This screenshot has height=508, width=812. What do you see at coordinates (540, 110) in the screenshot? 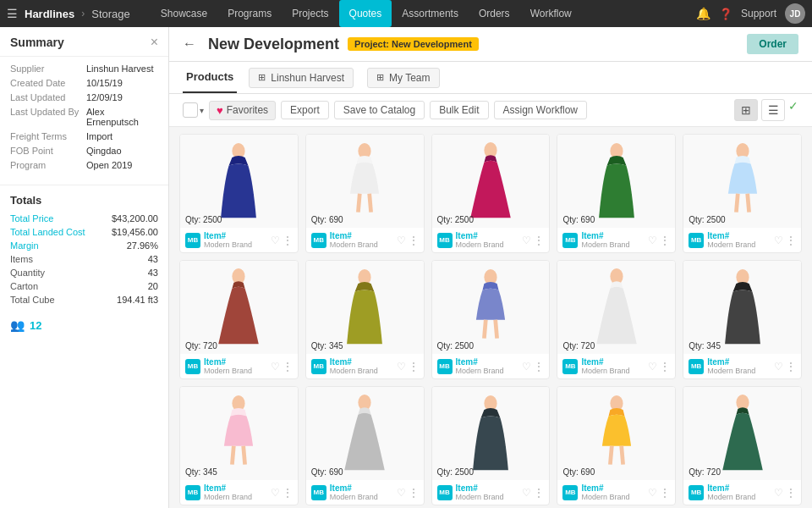
I see `assign-workflow-button: Assign Workflow` at bounding box center [540, 110].